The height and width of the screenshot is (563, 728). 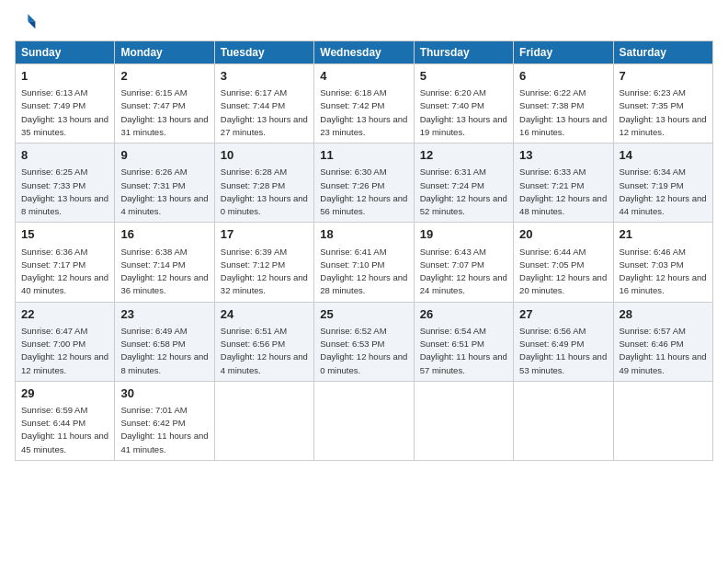 I want to click on calendar-week-1: 8Sunrise: 6:25 AM Sunset: 7:33 PM Daylig…, so click(x=364, y=183).